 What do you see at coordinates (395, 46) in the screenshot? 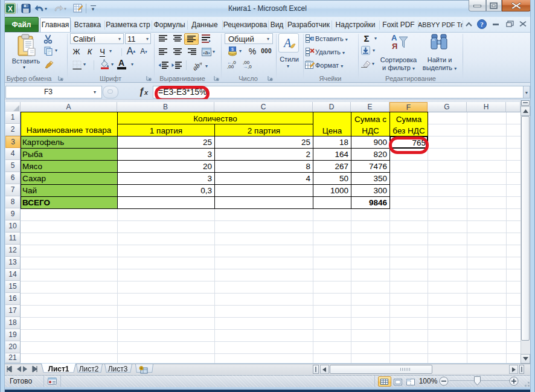
I see `svg-text: Я` at bounding box center [395, 46].